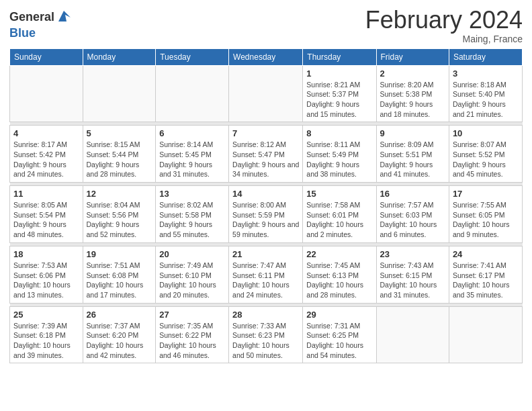  I want to click on col-monday: Monday, so click(120, 56).